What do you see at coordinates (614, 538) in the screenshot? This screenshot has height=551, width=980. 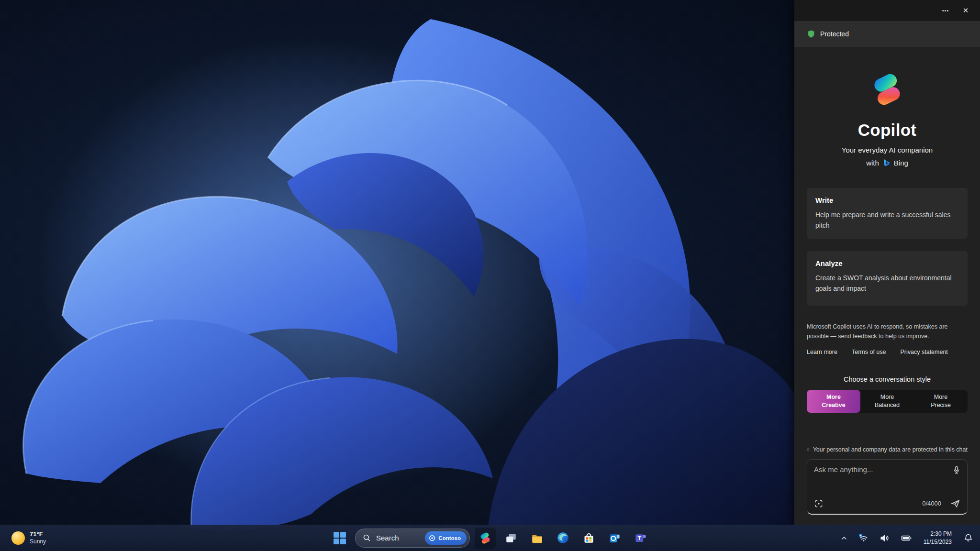 I see `taskbar-app-outlook` at bounding box center [614, 538].